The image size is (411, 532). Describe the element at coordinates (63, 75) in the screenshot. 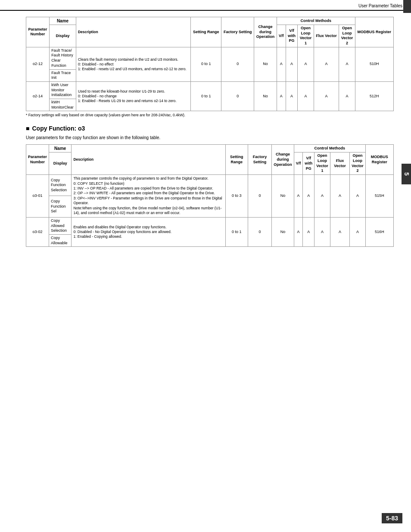

I see `name-bottom-o2-12: Fault TraceInit` at that location.